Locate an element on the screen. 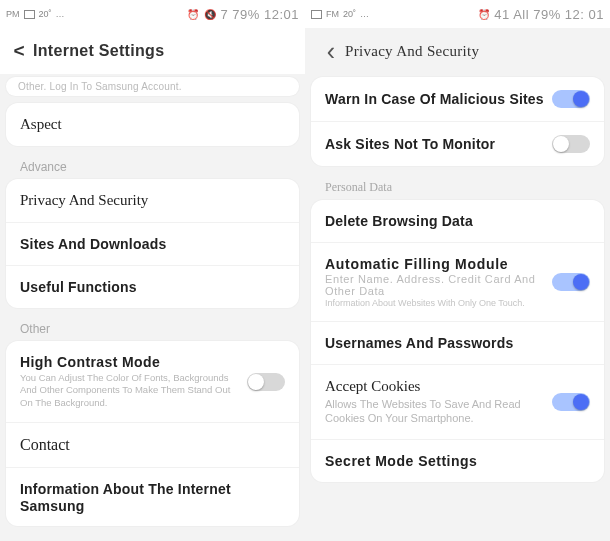  section-advance: Advance is located at coordinates (152, 166).